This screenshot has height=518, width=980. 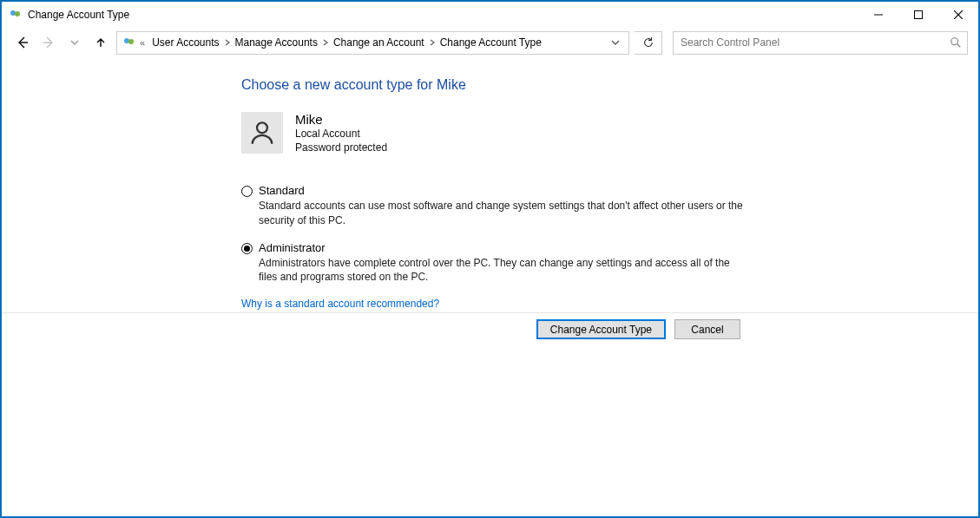 I want to click on separator, so click(x=490, y=312).